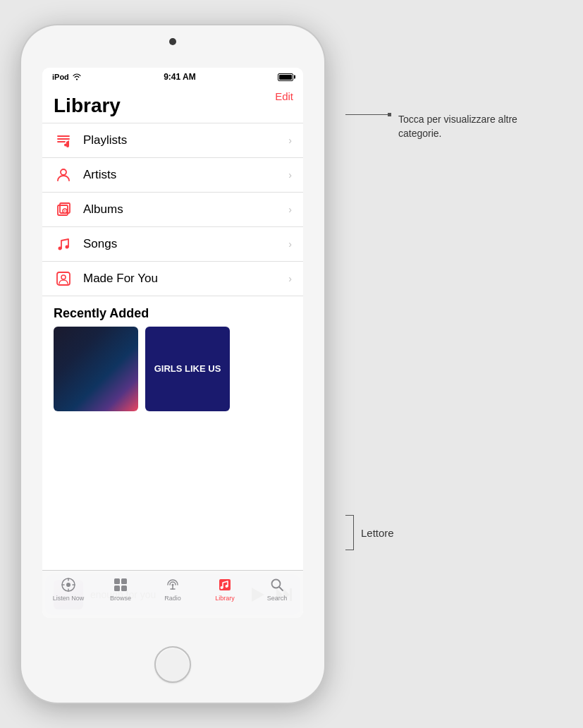 This screenshot has width=583, height=728. What do you see at coordinates (186, 279) in the screenshot?
I see `made-for-you-label: Made For You` at bounding box center [186, 279].